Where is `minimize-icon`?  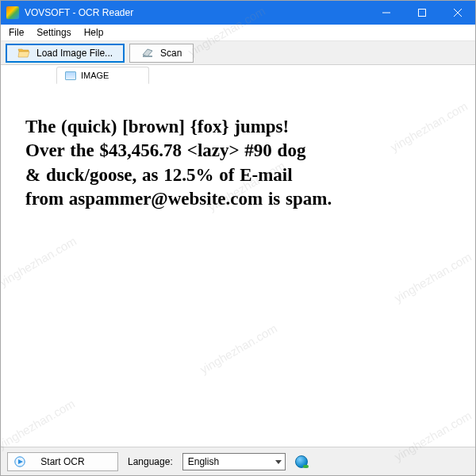
minimize-icon is located at coordinates (386, 13).